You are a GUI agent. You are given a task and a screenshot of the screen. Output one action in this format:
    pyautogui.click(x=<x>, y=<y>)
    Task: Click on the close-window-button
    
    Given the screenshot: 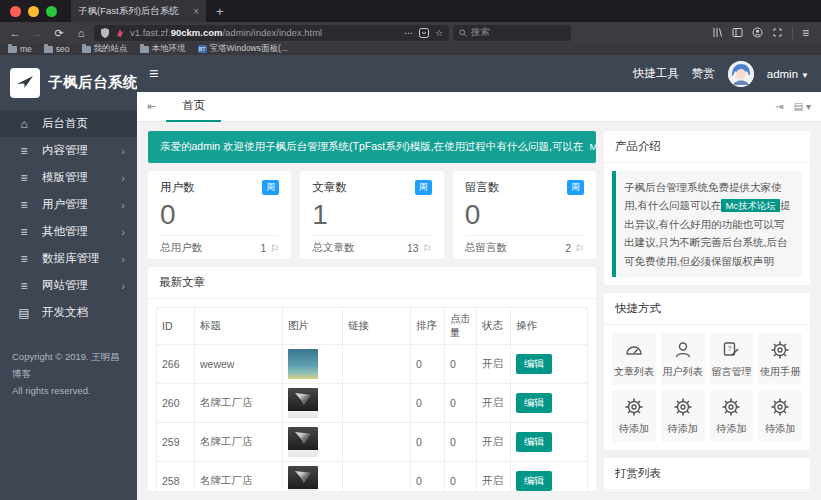 What is the action you would take?
    pyautogui.click(x=16, y=12)
    